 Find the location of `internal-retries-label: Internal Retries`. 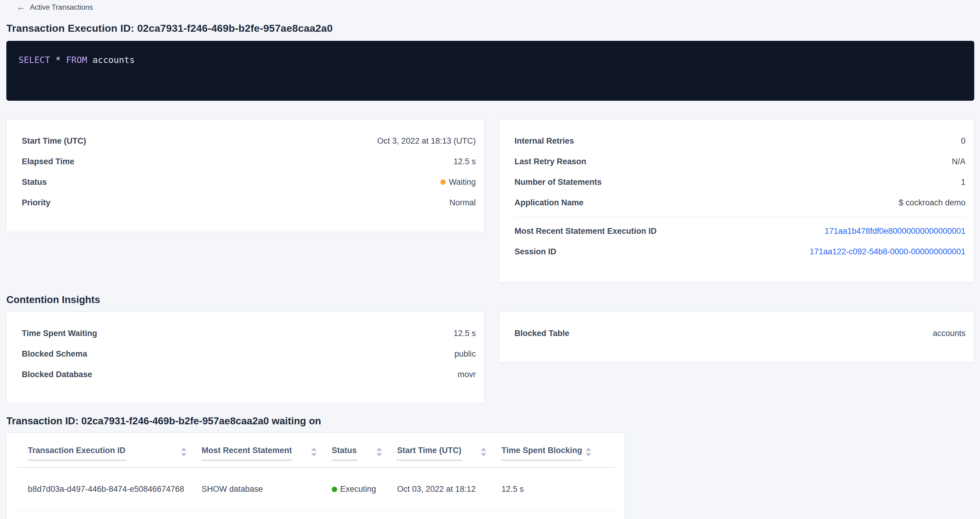

internal-retries-label: Internal Retries is located at coordinates (544, 141).